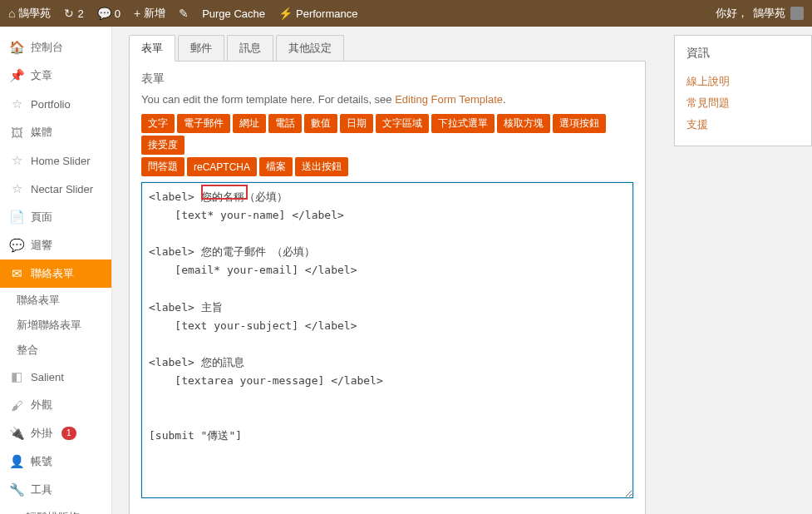  I want to click on admin-bar: ⌂ 鵠學苑 ↻ 2 💬 0 + 新增 ✎ Purge Cache ⚡ Perfo…, so click(406, 13).